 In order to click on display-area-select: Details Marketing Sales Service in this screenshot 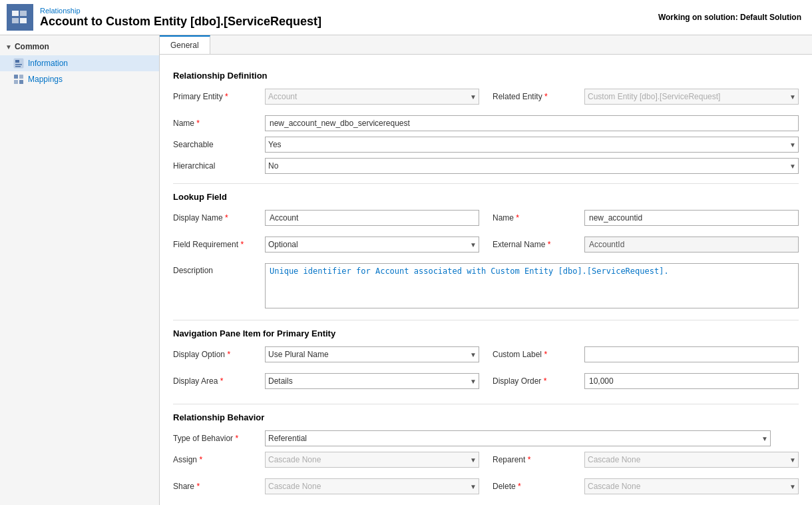, I will do `click(372, 381)`.